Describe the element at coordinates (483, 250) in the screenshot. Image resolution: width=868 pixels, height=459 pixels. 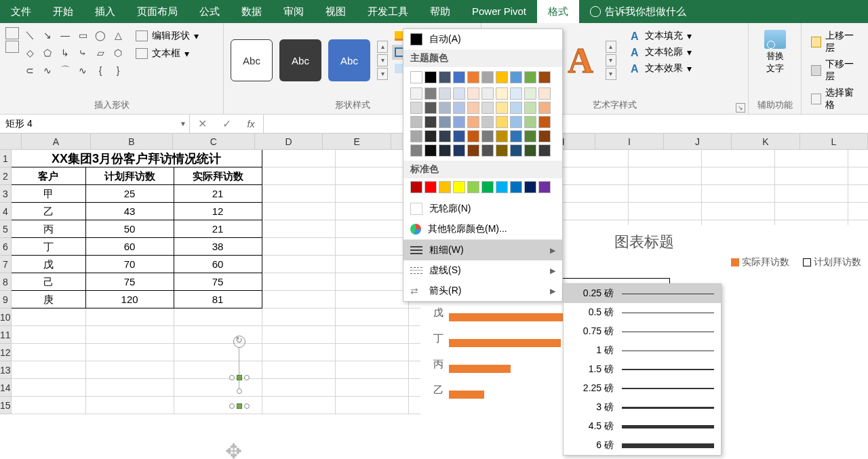
I see `outline-weight-option: 粗细(W) ▶` at that location.